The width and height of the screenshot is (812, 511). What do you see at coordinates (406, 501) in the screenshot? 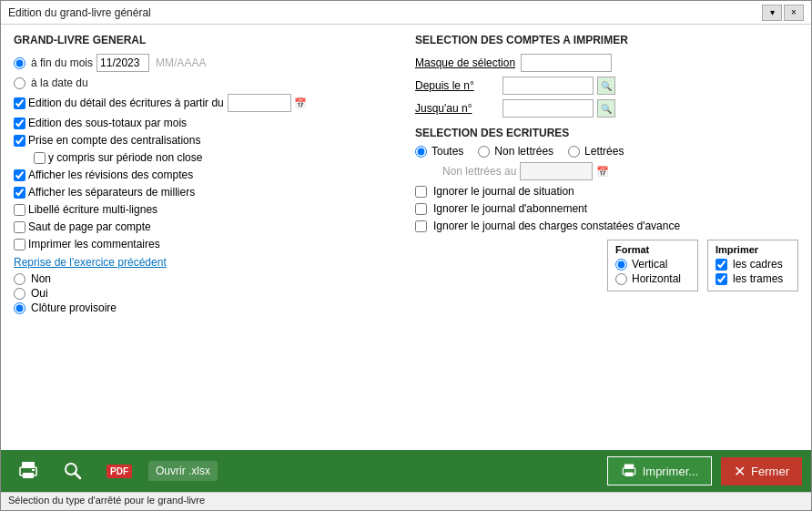
I see `statusbar: Sélection du type d'arrêté pour le grand…` at bounding box center [406, 501].